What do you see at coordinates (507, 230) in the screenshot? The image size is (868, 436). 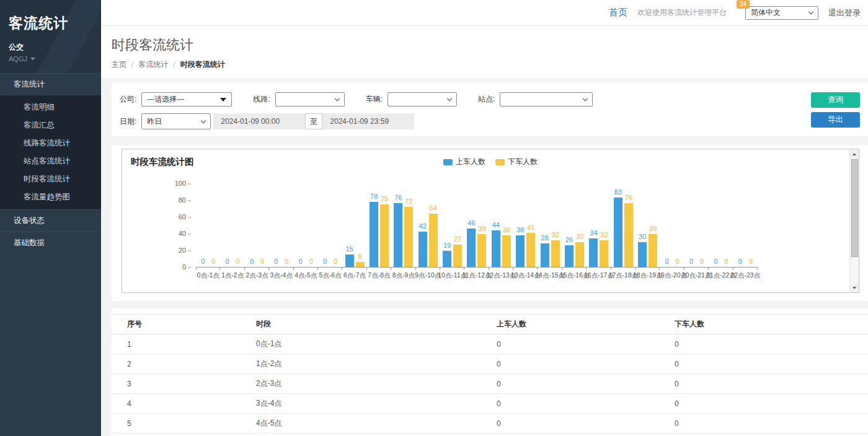 I see `bar-value-label: 38` at bounding box center [507, 230].